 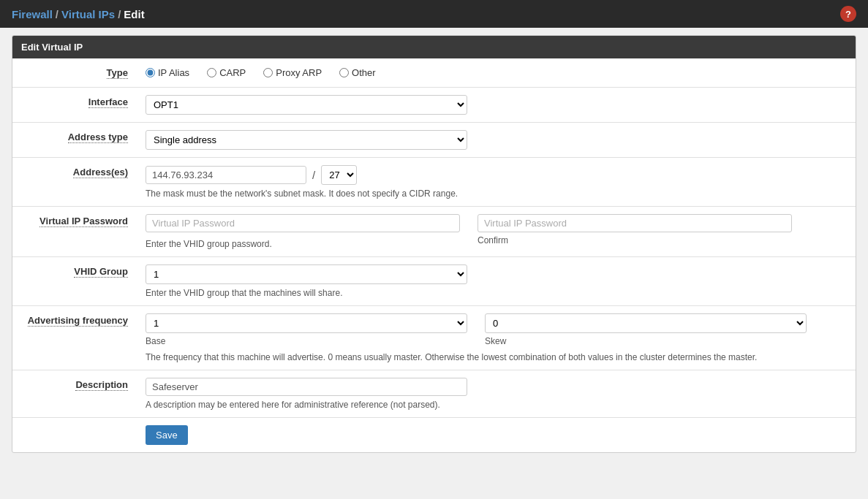 I want to click on save-button: Save, so click(x=167, y=435).